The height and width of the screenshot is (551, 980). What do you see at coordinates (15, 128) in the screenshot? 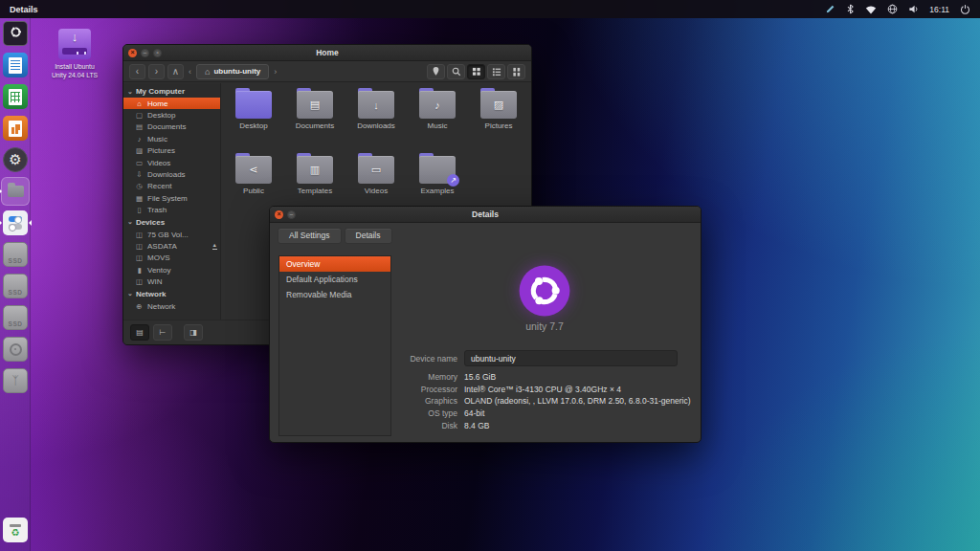
I see `impress-slide-icon` at bounding box center [15, 128].